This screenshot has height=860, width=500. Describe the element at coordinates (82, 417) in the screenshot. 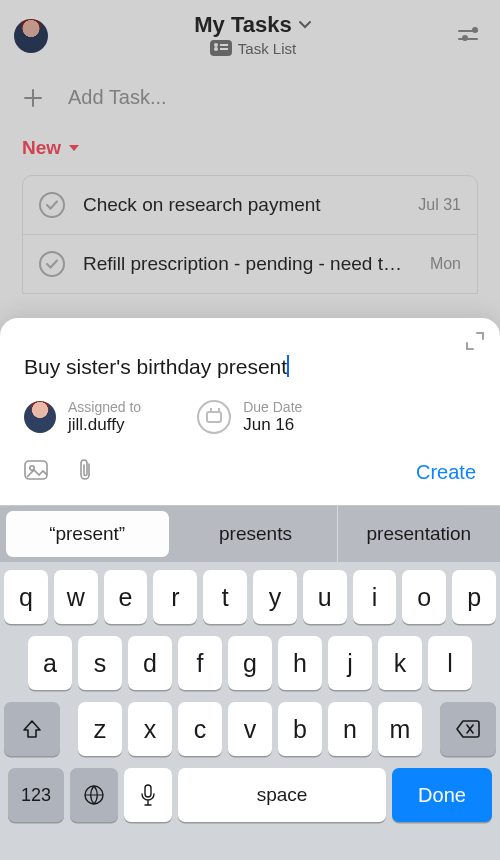

I see `assignee-field: Assigned to jill.duffy` at that location.